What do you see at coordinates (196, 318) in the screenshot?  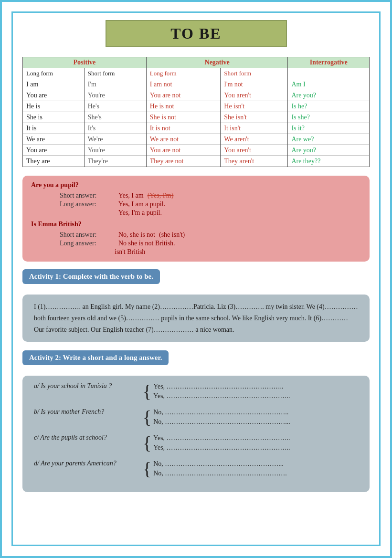 I see `activity1-box: I (1)……………. an English girl. My name (2)…` at bounding box center [196, 318].